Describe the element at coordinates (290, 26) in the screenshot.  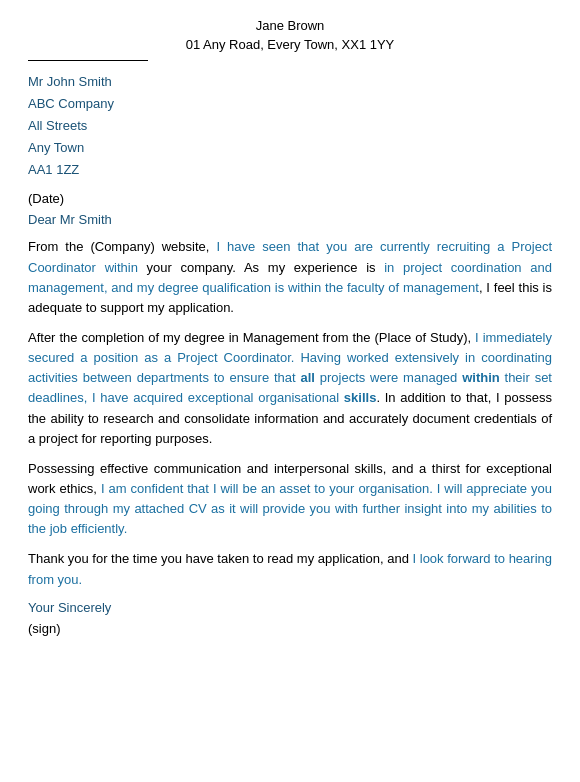
I see `sender-name: Jane Brown` at that location.